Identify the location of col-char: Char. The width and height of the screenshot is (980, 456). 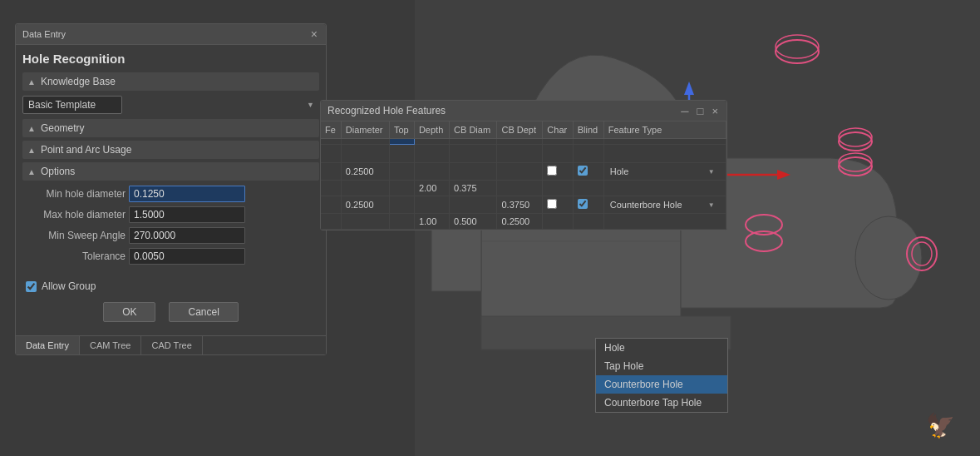
(558, 130).